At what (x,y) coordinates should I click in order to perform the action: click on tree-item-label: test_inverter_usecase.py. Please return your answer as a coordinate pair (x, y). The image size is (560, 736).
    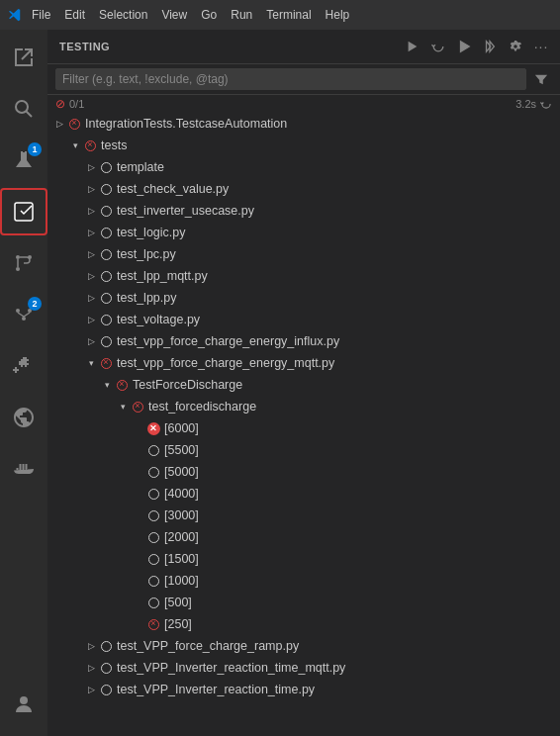
    Looking at the image, I should click on (186, 212).